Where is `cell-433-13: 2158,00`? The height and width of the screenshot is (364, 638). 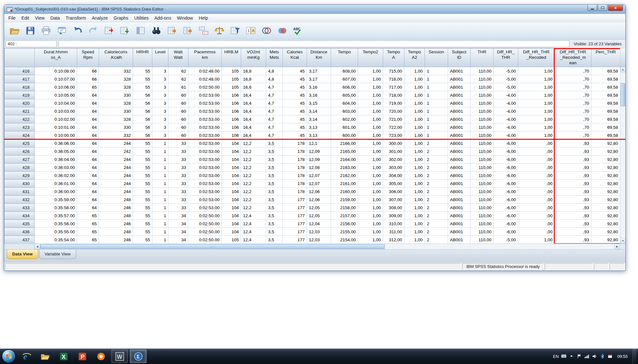 cell-433-13: 2158,00 is located at coordinates (345, 208).